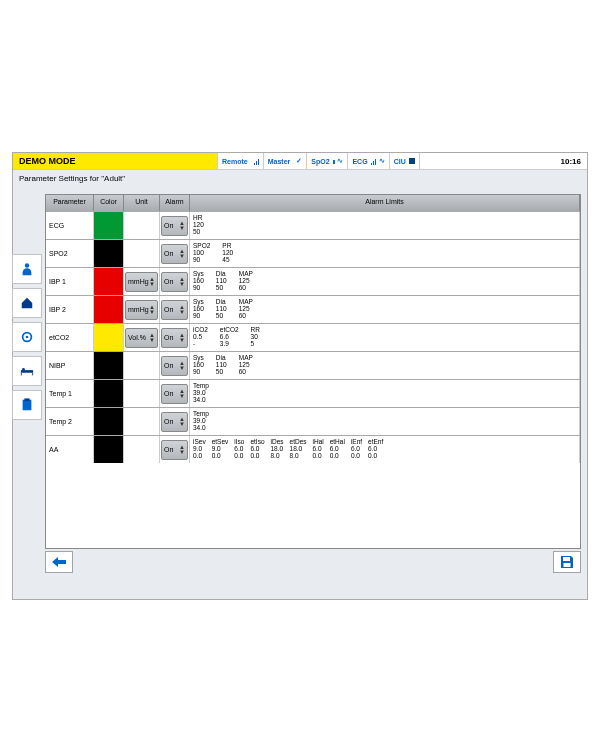 This screenshot has height=752, width=600. What do you see at coordinates (27, 339) in the screenshot?
I see `sidebar` at bounding box center [27, 339].